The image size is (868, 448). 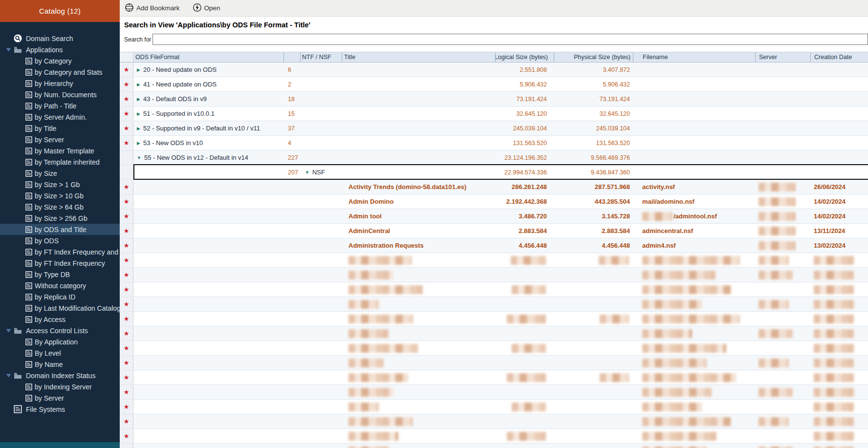 What do you see at coordinates (60, 387) in the screenshot?
I see `sidebar-item-by-indexing-server: by Indexing Server` at bounding box center [60, 387].